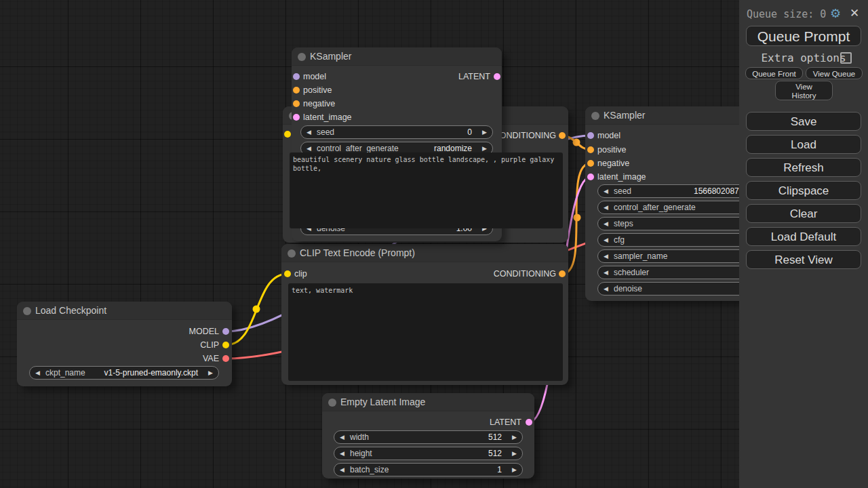 This screenshot has height=488, width=868. What do you see at coordinates (804, 260) in the screenshot?
I see `reset-view-button: Reset View` at bounding box center [804, 260].